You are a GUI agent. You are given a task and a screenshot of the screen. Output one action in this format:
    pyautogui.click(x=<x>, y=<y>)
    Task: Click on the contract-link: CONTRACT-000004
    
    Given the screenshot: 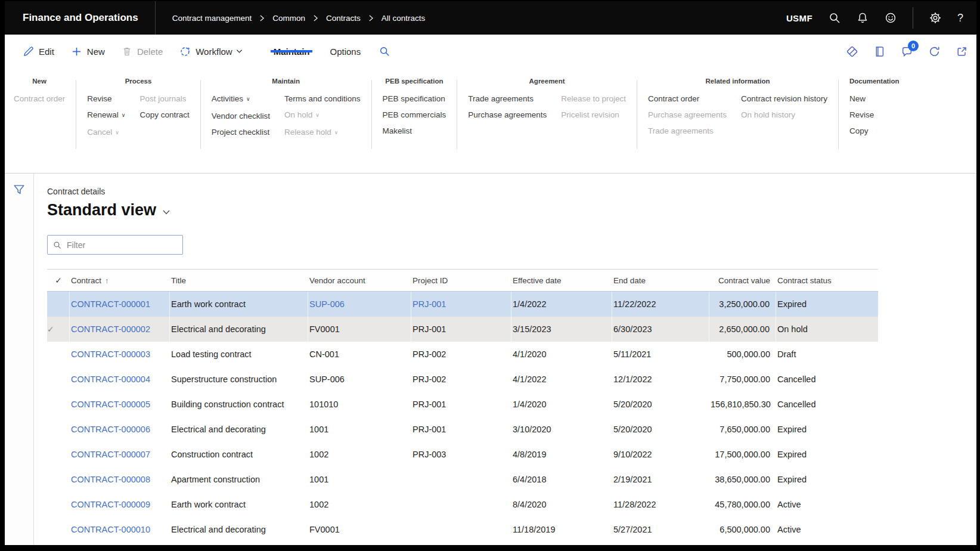 What is the action you would take?
    pyautogui.click(x=120, y=379)
    